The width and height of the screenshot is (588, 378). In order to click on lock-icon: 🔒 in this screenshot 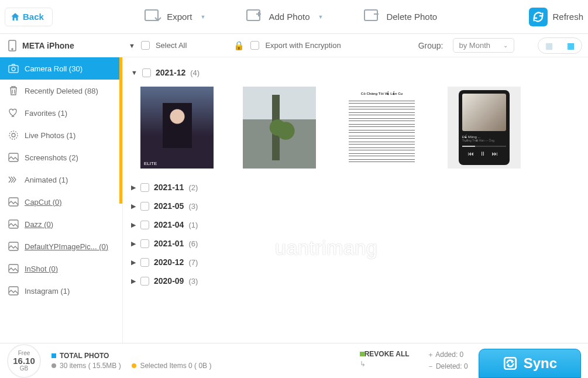, I will do `click(239, 46)`.